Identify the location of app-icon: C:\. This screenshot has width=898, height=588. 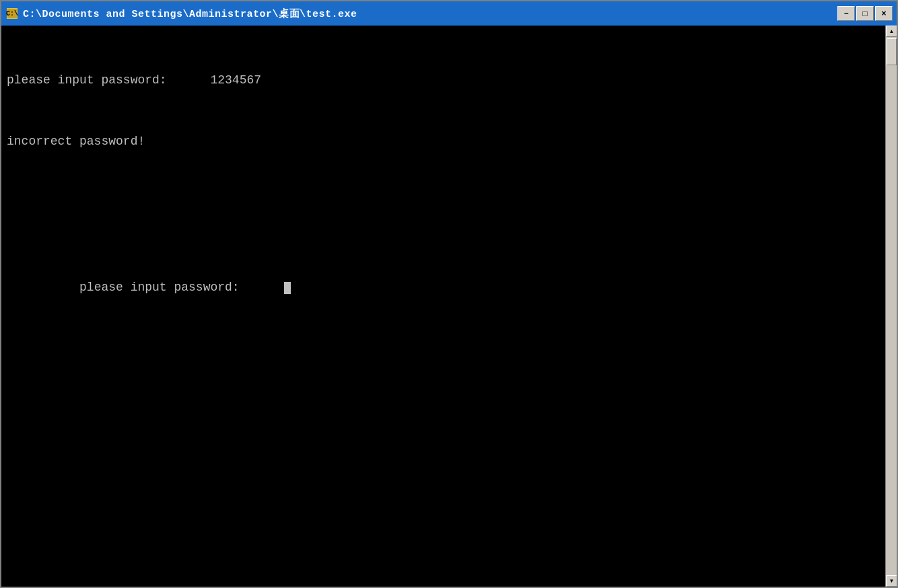
(12, 13).